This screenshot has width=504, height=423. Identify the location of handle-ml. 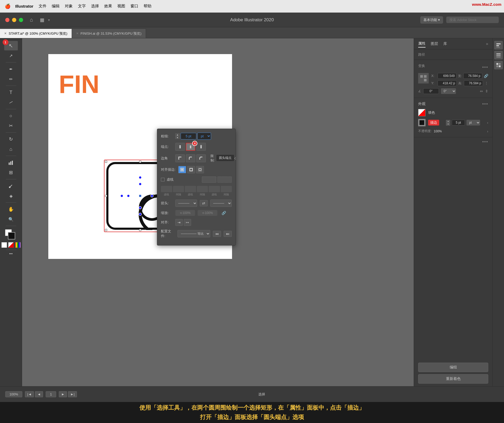
(106, 196).